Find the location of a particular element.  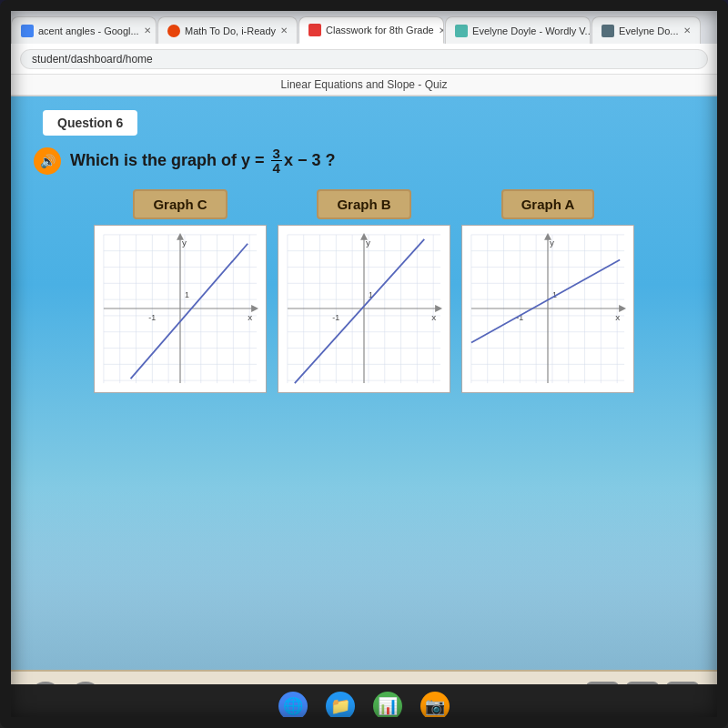

tab-iready: Math To Do, i-Ready ✕ is located at coordinates (228, 30).